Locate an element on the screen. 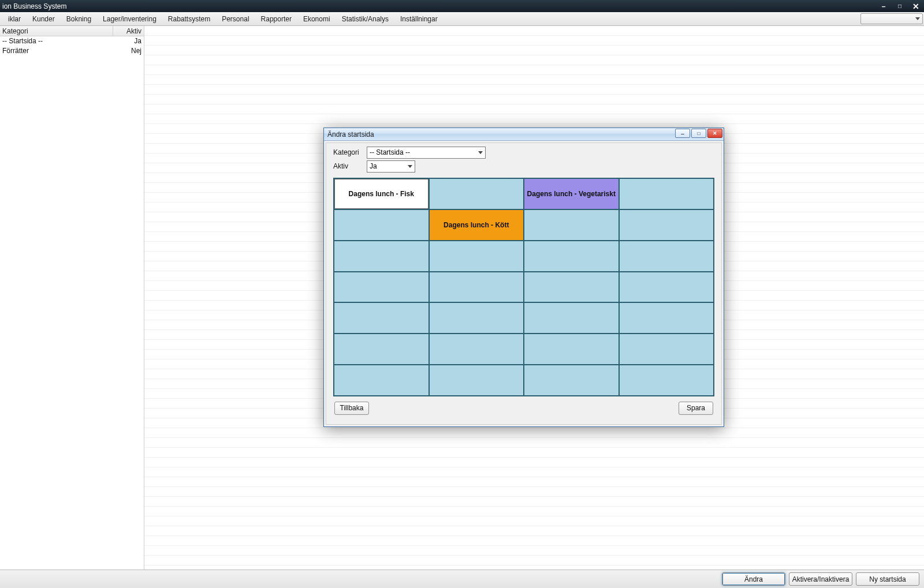 The image size is (924, 588). list-header-col2: Aktiv is located at coordinates (128, 31).